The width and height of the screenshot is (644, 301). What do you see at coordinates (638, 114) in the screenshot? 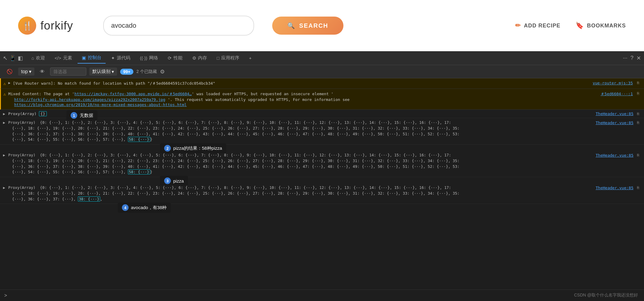
I see `proxy-copy-1: ⎘` at bounding box center [638, 114].